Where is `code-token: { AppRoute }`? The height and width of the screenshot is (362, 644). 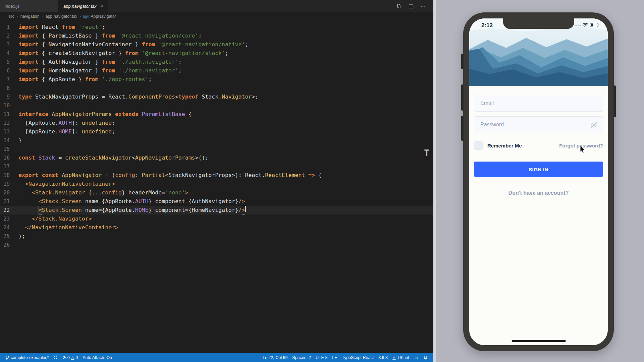
code-token: { AppRoute } is located at coordinates (64, 79).